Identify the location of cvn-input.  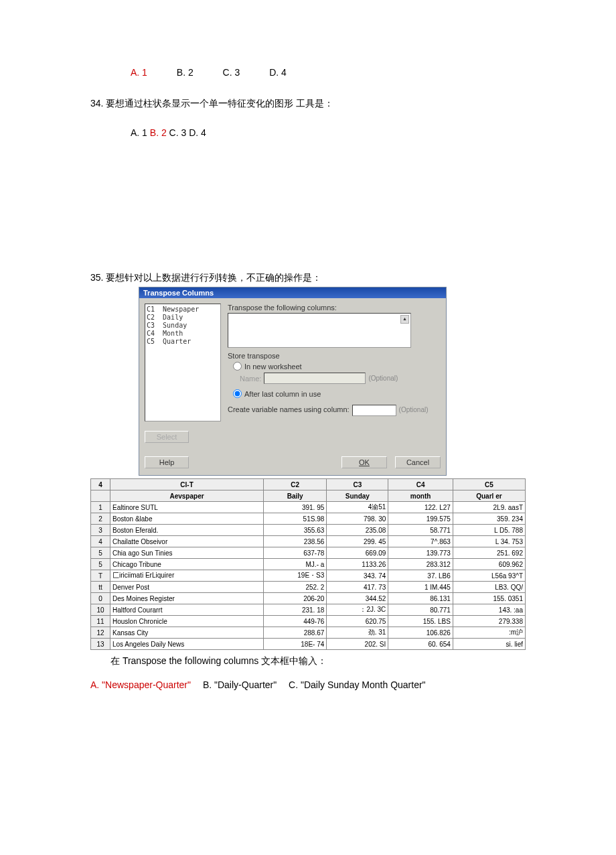
(374, 410).